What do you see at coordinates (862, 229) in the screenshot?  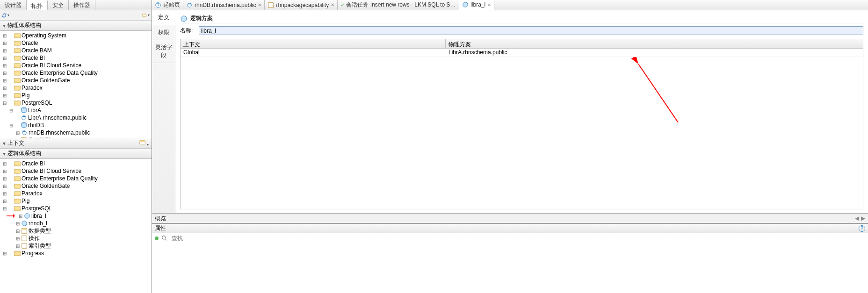 I see `help-icon: ?` at bounding box center [862, 229].